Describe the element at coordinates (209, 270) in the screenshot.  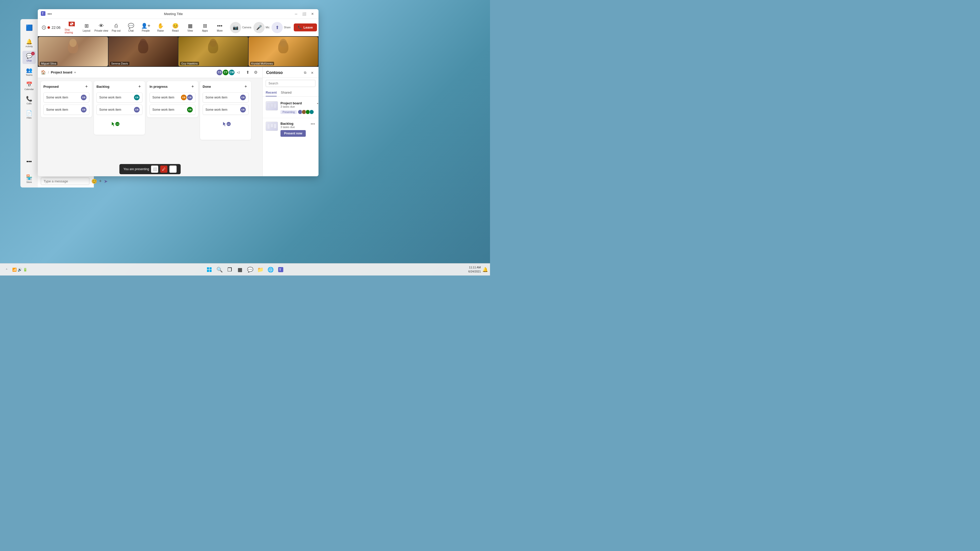
I see `start-button` at that location.